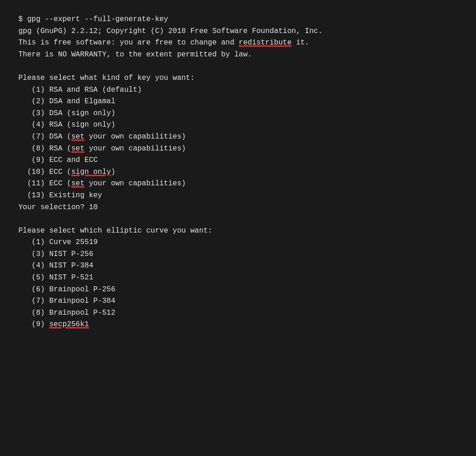  I want to click on selection-10-line: Your selection? 10, so click(238, 208).